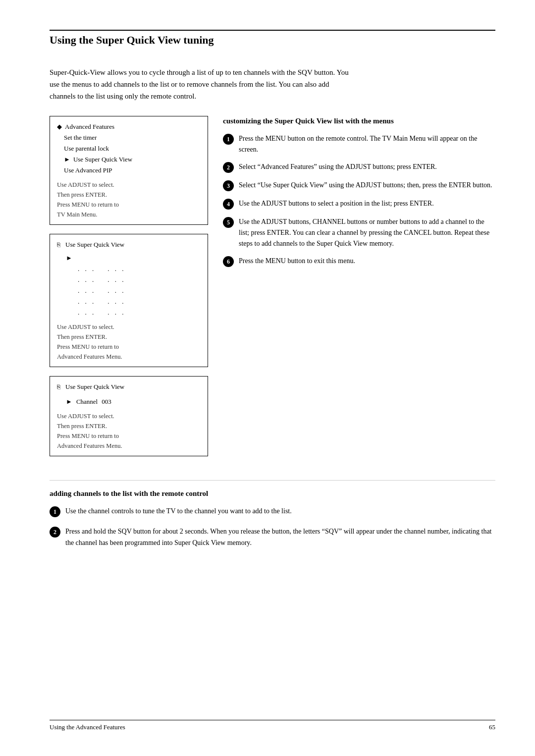 This screenshot has height=756, width=535. What do you see at coordinates (228, 167) in the screenshot?
I see `step-num-2: 2` at bounding box center [228, 167].